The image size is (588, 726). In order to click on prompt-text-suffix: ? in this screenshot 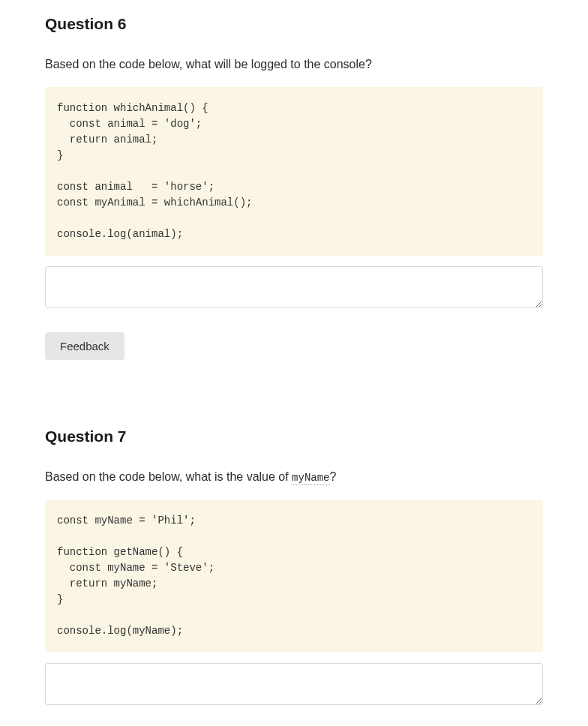, I will do `click(333, 477)`.